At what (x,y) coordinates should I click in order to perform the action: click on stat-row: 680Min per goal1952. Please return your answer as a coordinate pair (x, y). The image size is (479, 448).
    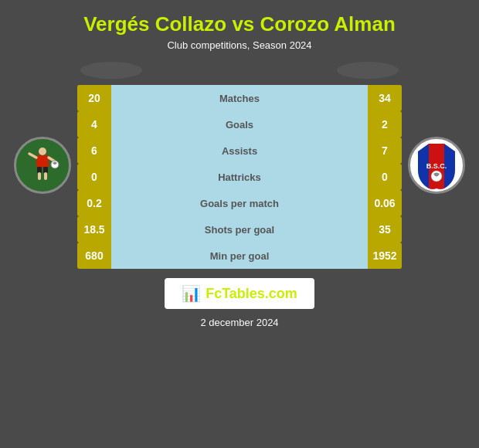
    Looking at the image, I should click on (240, 256).